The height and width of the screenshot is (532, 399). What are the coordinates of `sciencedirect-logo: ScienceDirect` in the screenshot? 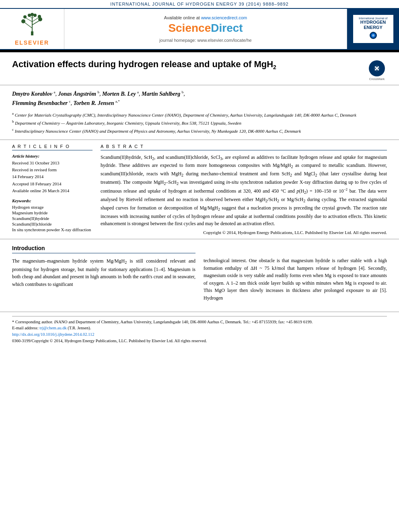 It's located at (205, 28).